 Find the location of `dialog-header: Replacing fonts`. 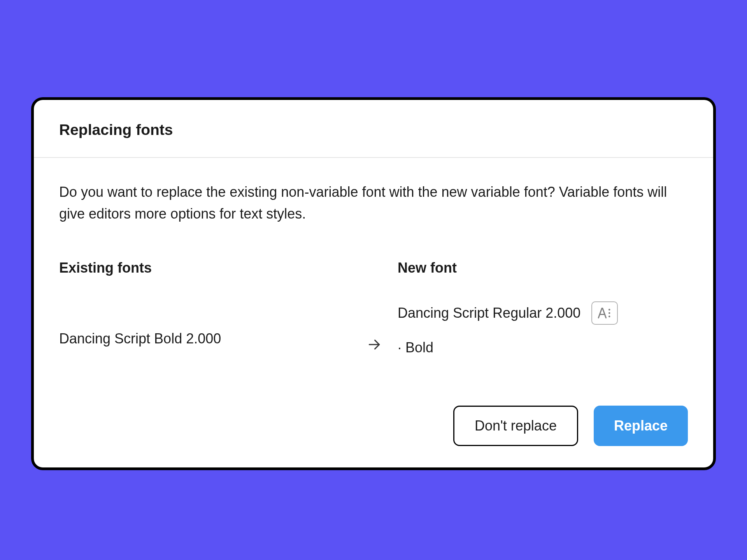

dialog-header: Replacing fonts is located at coordinates (374, 129).